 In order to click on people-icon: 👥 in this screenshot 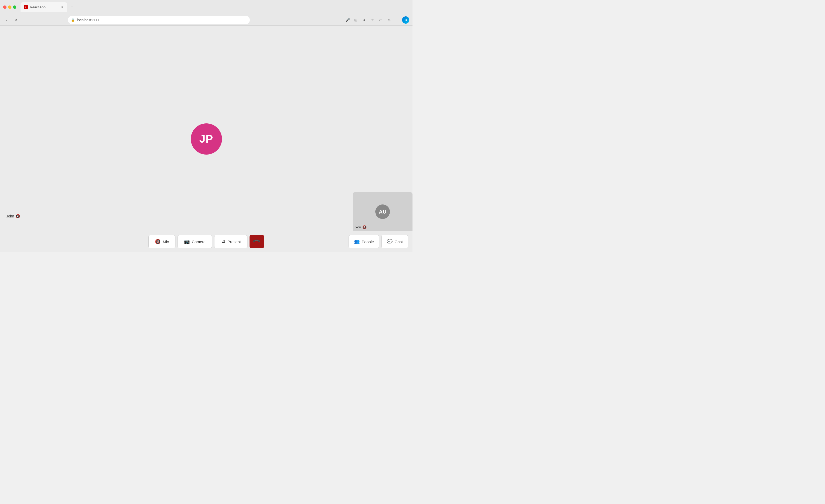, I will do `click(357, 242)`.